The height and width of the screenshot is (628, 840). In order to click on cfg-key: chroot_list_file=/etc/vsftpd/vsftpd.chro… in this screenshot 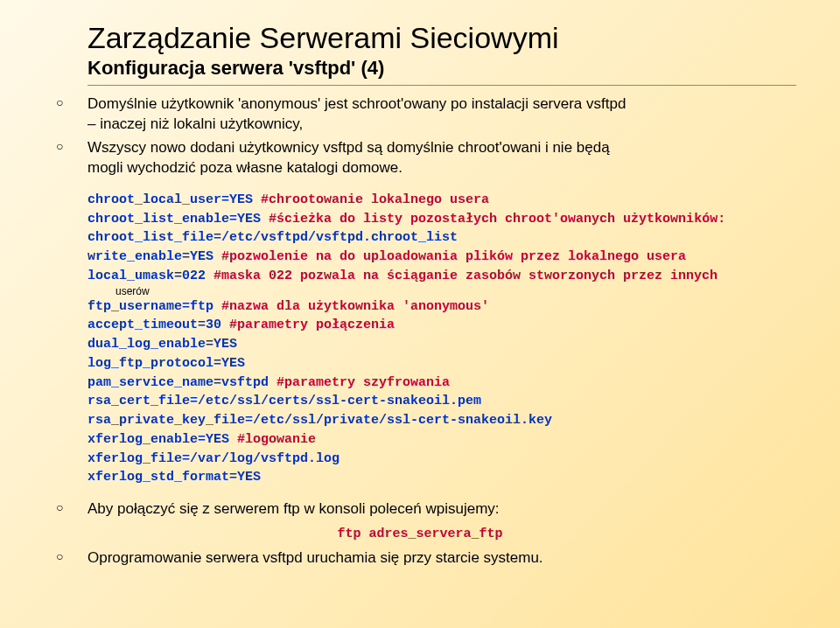, I will do `click(273, 238)`.